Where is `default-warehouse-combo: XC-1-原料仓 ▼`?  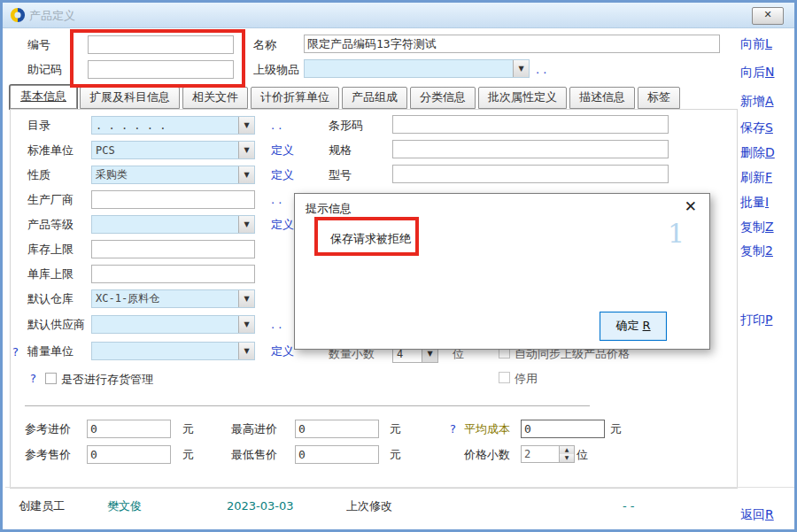 default-warehouse-combo: XC-1-原料仓 ▼ is located at coordinates (174, 299).